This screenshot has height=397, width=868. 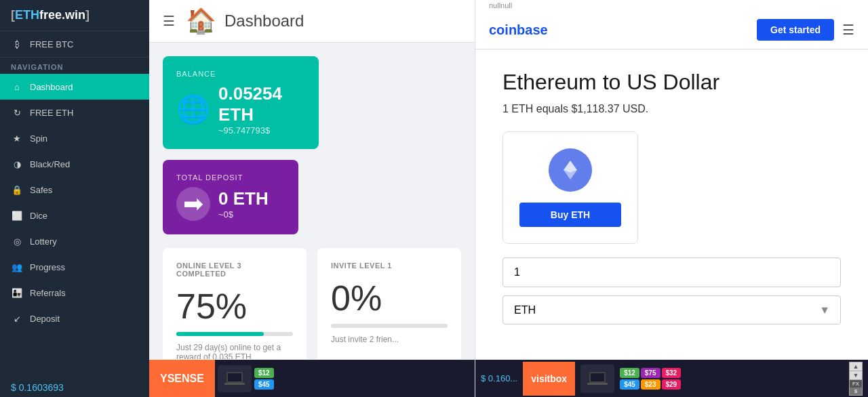 What do you see at coordinates (47, 293) in the screenshot?
I see `sidebar-item-label: Referrals` at bounding box center [47, 293].